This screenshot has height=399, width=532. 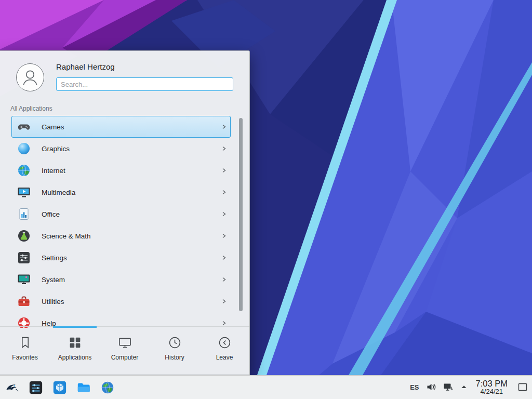 I want to click on grid-icon, so click(x=75, y=343).